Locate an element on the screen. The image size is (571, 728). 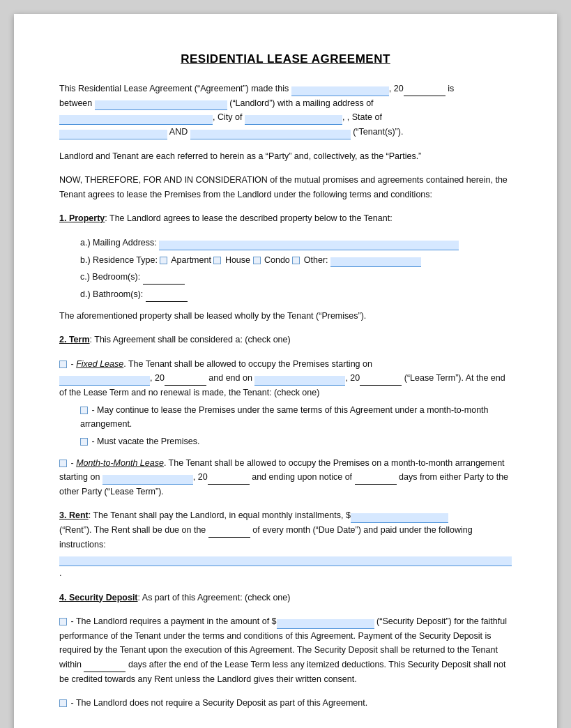
option2-text: - Must vacate the Premises. is located at coordinates (145, 441).